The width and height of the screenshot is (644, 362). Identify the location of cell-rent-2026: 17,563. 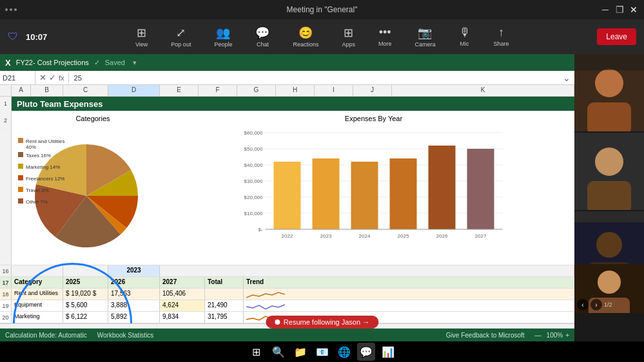
(134, 294).